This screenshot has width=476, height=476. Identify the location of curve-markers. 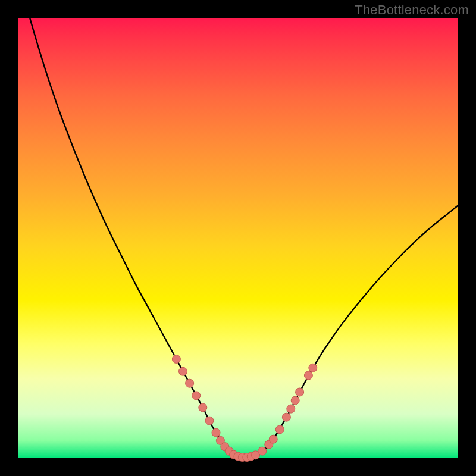
(244, 408).